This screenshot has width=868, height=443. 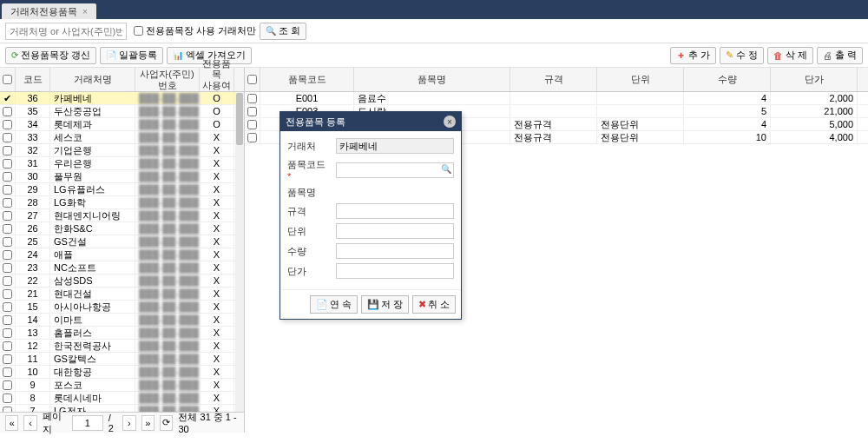 What do you see at coordinates (446, 169) in the screenshot?
I see `lookup-icon: 🔍` at bounding box center [446, 169].